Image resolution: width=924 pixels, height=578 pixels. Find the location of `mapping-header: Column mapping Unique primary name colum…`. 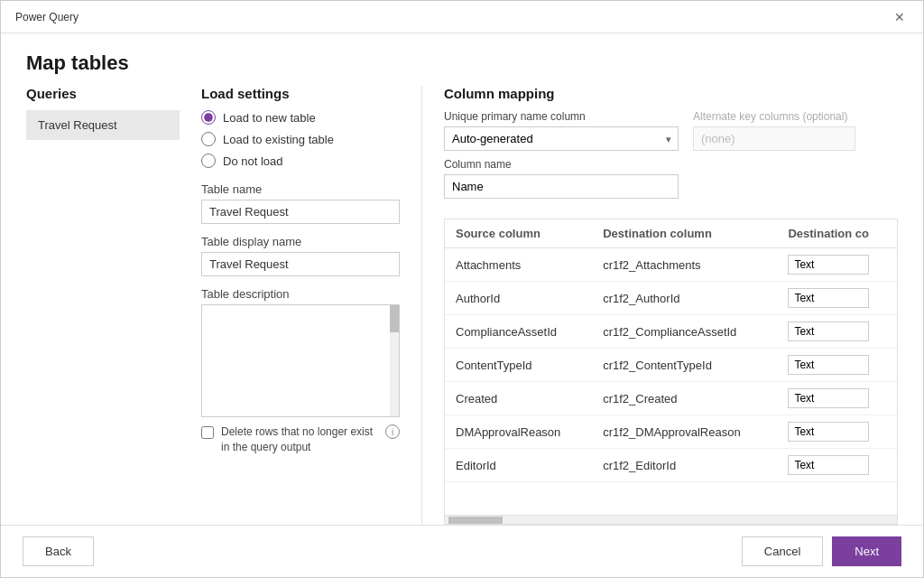

mapping-header: Column mapping Unique primary name colum… is located at coordinates (671, 146).